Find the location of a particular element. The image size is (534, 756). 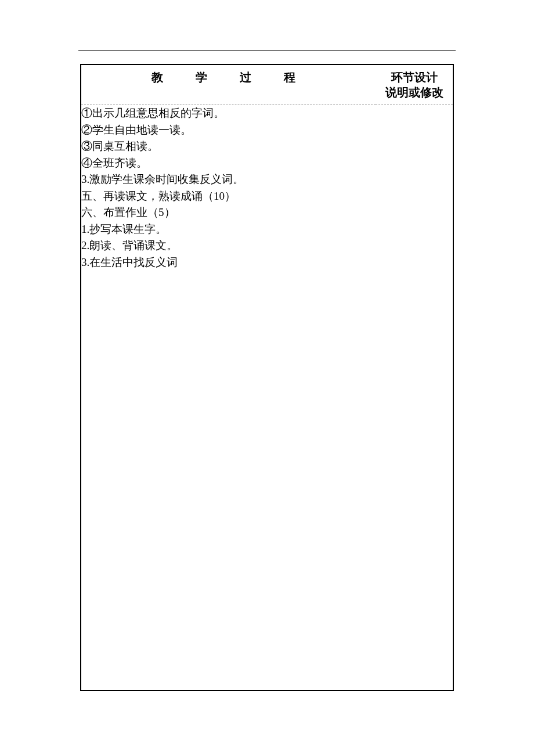

content-line: 五、再读课文，熟读成诵（10） is located at coordinates (229, 196).